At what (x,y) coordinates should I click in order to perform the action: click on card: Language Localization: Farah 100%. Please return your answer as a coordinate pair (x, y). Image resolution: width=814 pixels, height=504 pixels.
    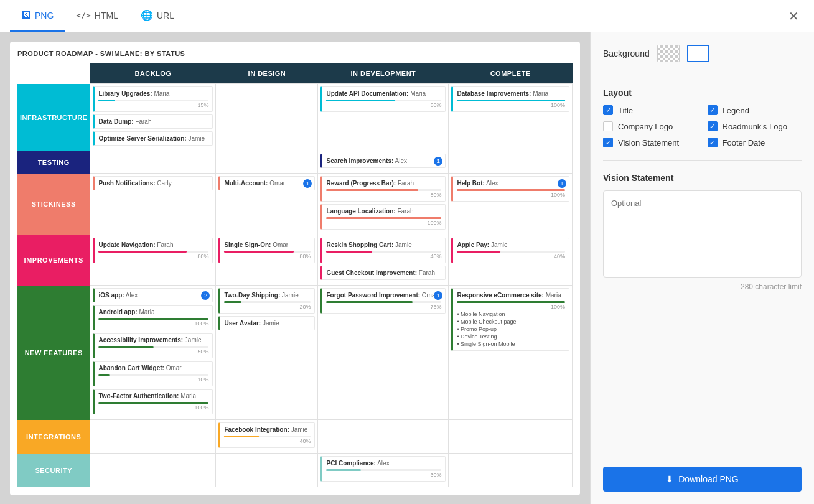
    Looking at the image, I should click on (383, 217).